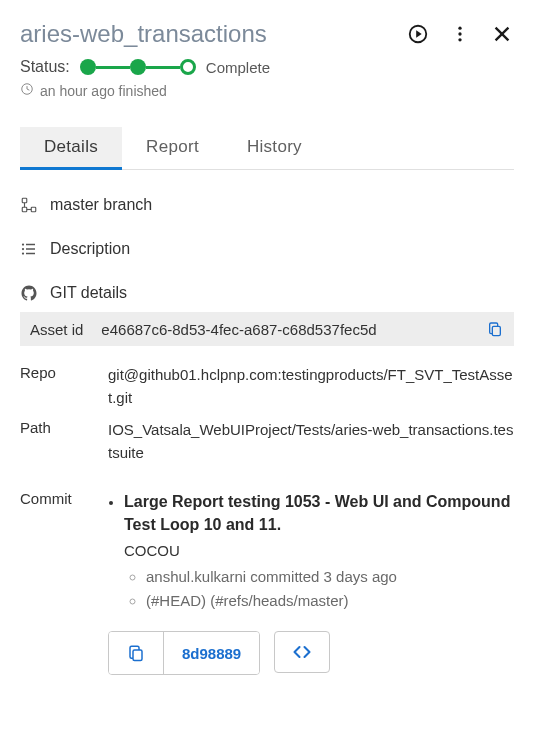 This screenshot has height=731, width=534. What do you see at coordinates (302, 652) in the screenshot?
I see `view-code-button` at bounding box center [302, 652].